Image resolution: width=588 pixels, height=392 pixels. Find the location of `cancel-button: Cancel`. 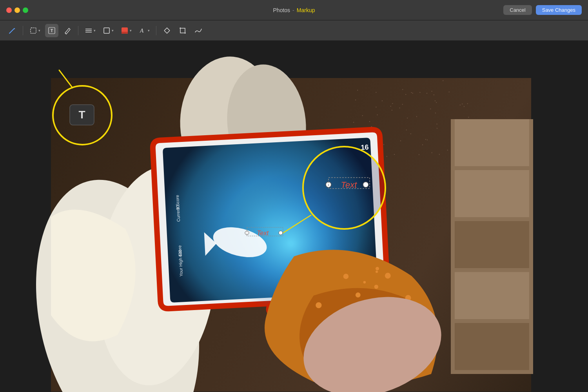

cancel-button: Cancel is located at coordinates (517, 10).